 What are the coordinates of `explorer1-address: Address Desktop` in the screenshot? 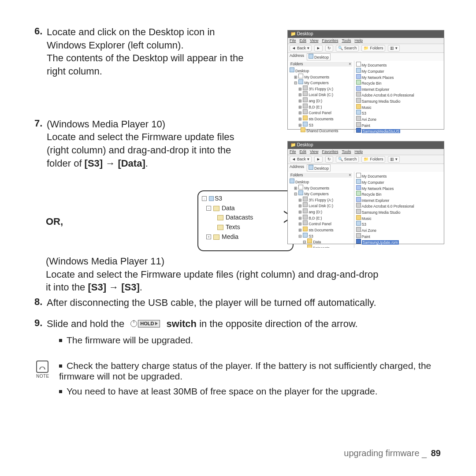 It's located at (366, 57).